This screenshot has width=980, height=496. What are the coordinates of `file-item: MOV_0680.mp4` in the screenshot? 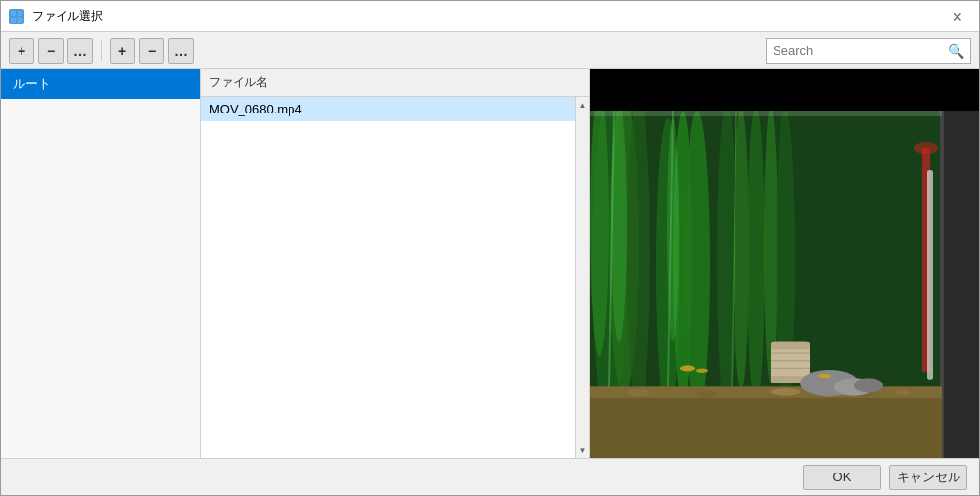 It's located at (388, 110).